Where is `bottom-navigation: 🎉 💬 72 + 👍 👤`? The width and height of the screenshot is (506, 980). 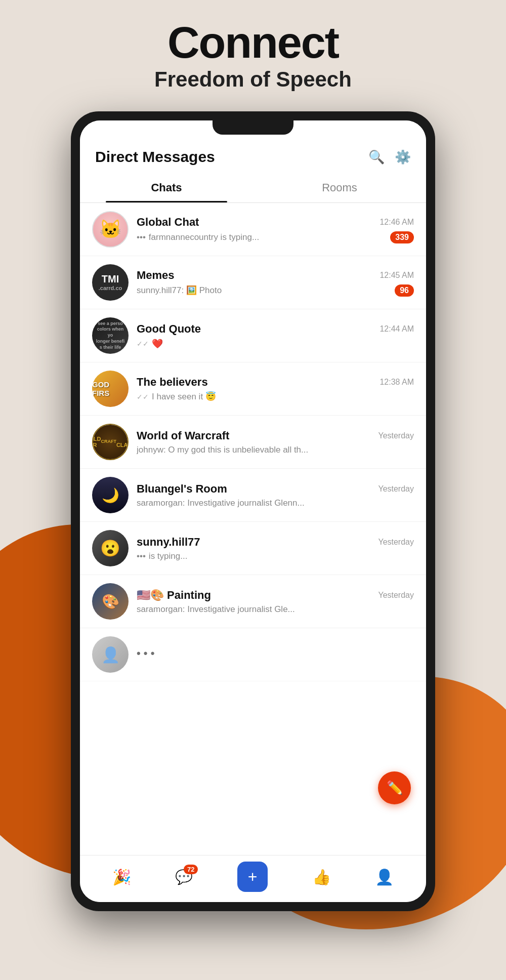
bottom-navigation: 🎉 💬 72 + 👍 👤 is located at coordinates (253, 879).